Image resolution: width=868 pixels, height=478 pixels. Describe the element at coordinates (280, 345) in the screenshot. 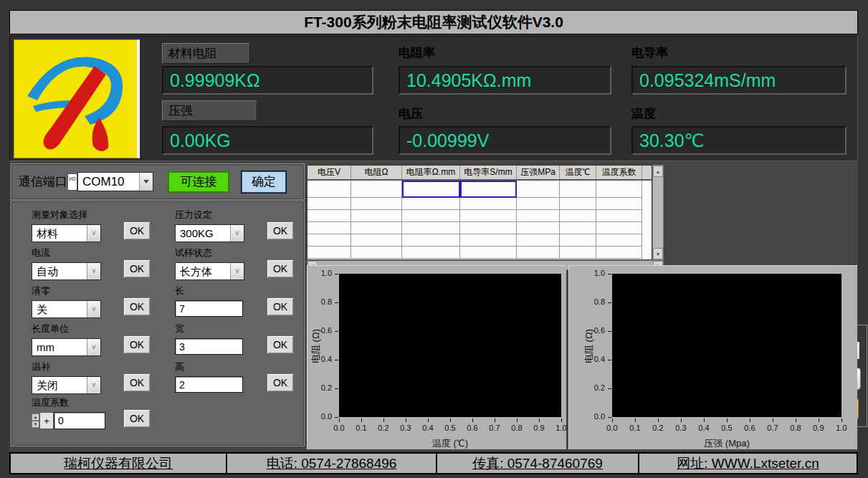

I see `width-ok-button: OK` at that location.